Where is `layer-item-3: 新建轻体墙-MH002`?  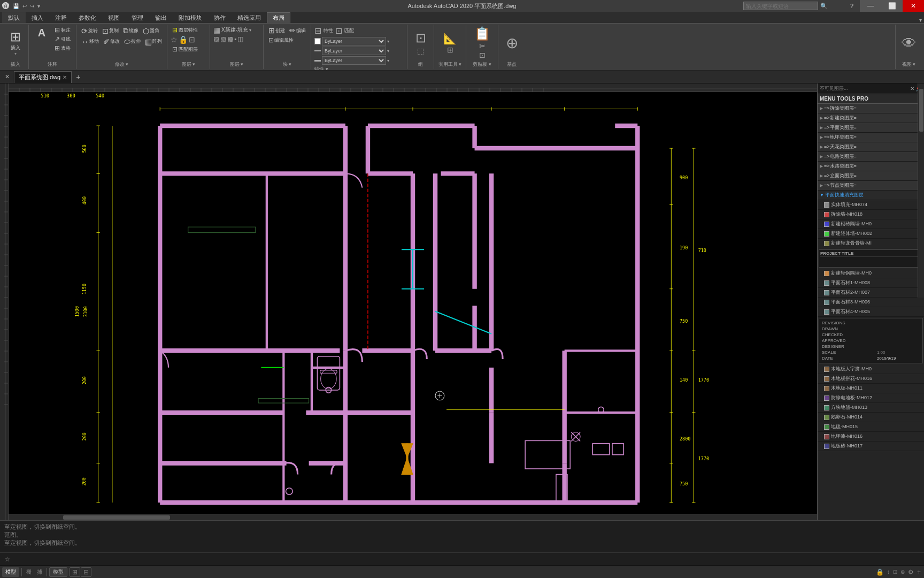
layer-item-3: 新建轻体墙-MH002 is located at coordinates (871, 234).